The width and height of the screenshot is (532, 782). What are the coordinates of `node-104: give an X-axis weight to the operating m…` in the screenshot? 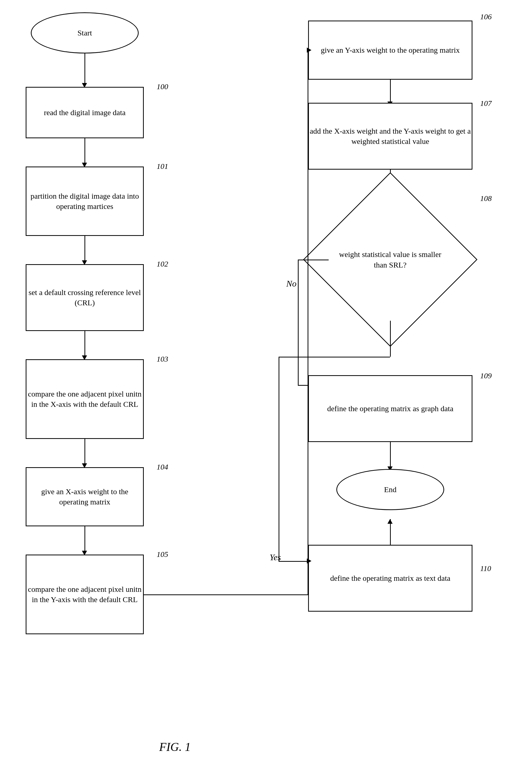 It's located at (85, 497).